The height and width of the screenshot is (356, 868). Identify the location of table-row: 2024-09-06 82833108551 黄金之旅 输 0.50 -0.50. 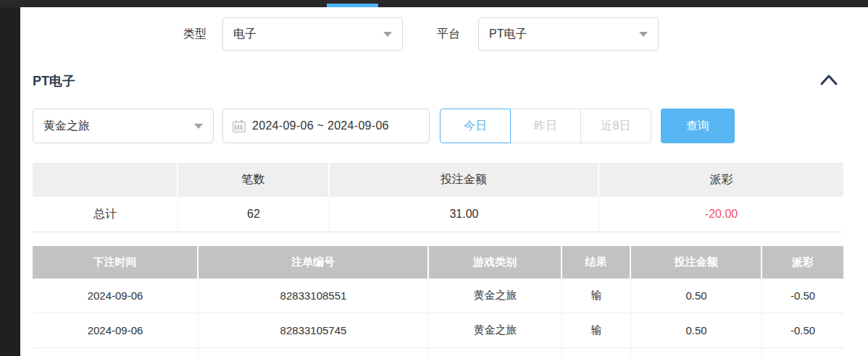
(438, 296).